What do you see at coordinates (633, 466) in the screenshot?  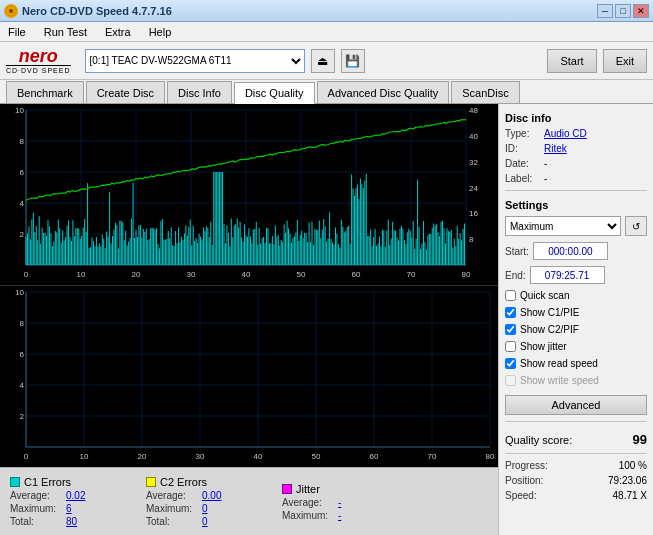 I see `progress-value: 100 %` at bounding box center [633, 466].